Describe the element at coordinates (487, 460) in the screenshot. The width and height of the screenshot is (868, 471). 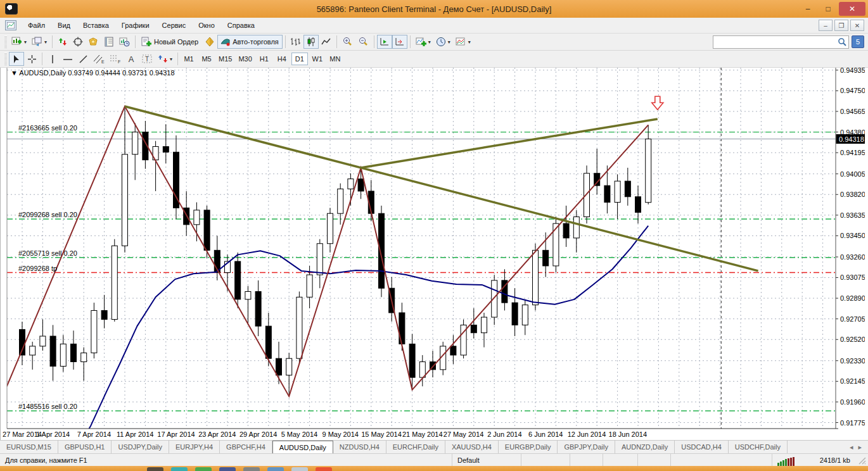
I see `status-profile: Default` at that location.